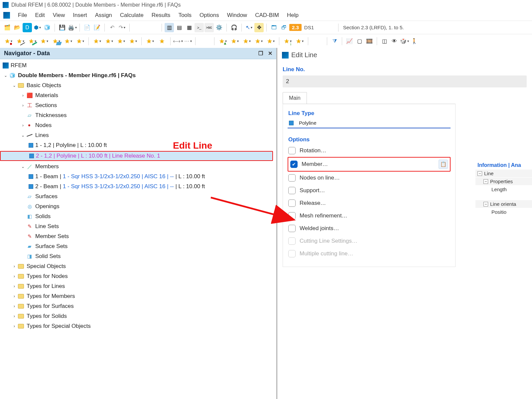  I want to click on new-imposed-deform-icon: ★, so click(300, 41).